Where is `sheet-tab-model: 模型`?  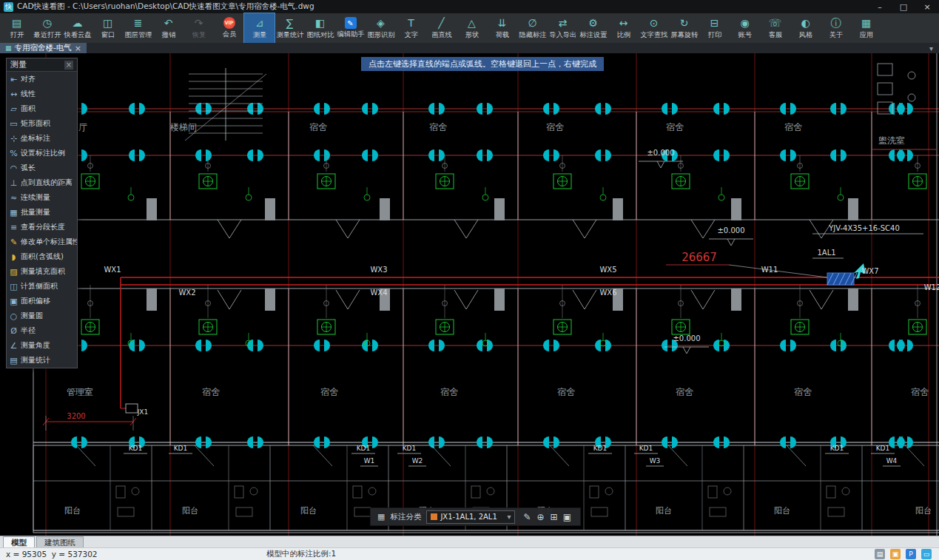
sheet-tab-model: 模型 is located at coordinates (19, 542).